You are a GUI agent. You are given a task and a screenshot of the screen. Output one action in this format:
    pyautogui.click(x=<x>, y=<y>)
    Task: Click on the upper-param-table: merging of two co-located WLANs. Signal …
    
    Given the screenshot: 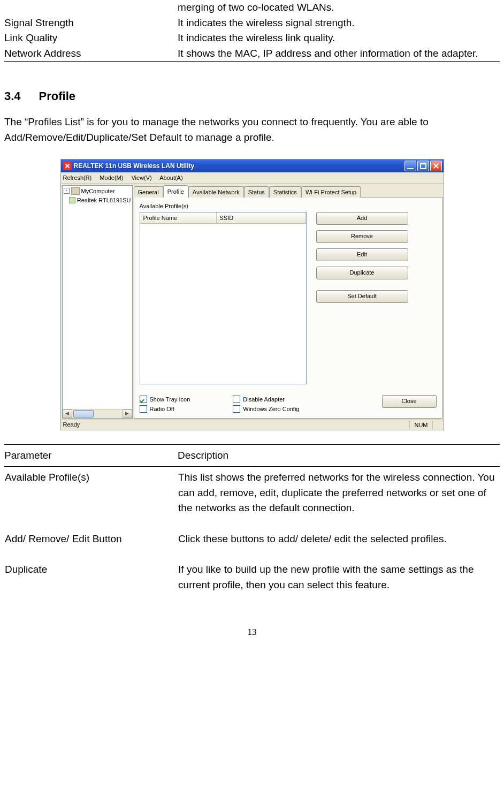 What is the action you would take?
    pyautogui.click(x=252, y=31)
    